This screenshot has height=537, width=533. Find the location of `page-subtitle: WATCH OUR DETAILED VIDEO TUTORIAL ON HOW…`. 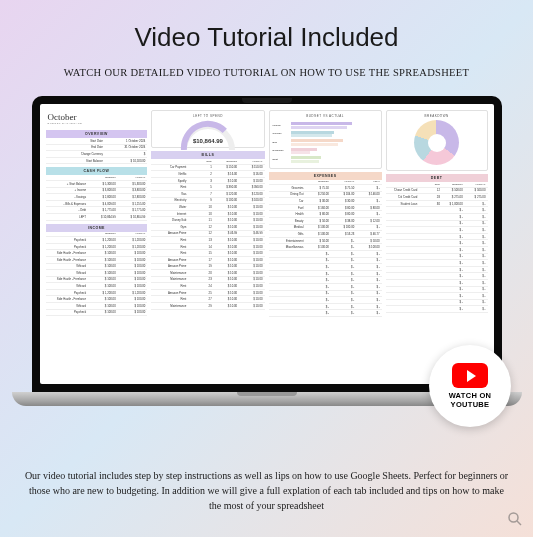

page-subtitle: WATCH OUR DETAILED VIDEO TUTORIAL ON HOW… is located at coordinates (266, 72).